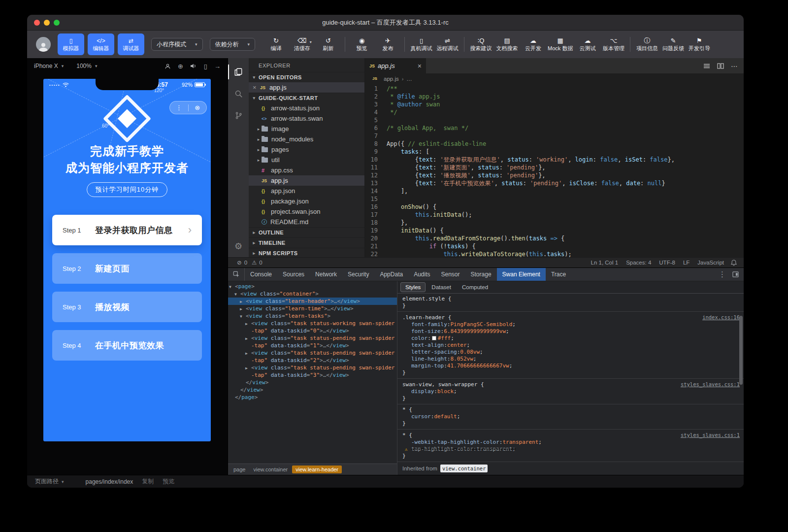 Image resolution: width=788 pixels, height=532 pixels. I want to click on breadcrumb: JS app.js › …, so click(555, 79).